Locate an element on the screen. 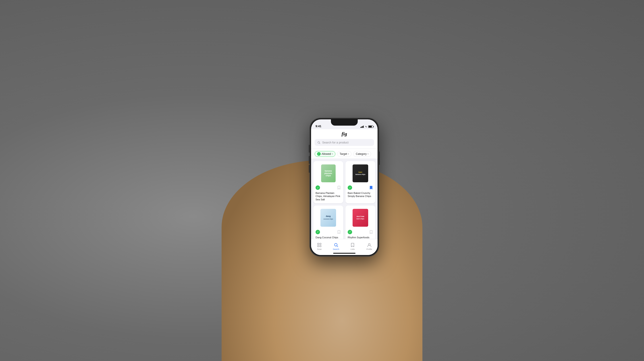  product-grid: bananaplantainchips ✓ is located at coordinates (344, 199).